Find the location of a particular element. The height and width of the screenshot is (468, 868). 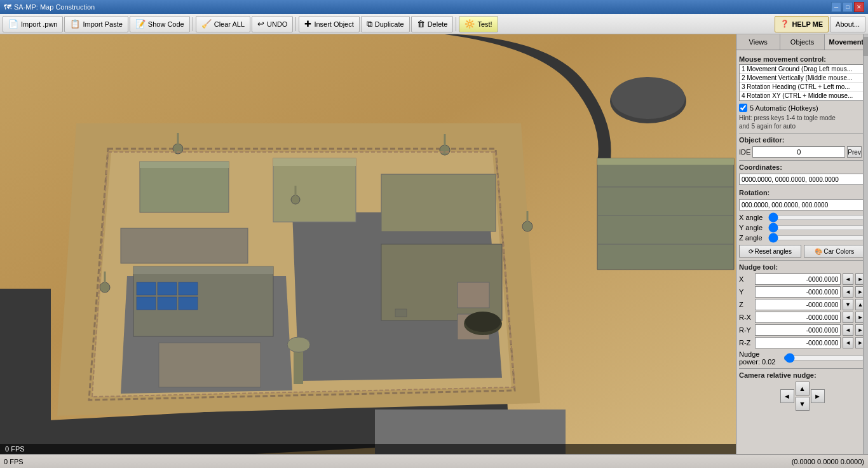

object-editor: IDE Prev Next is located at coordinates (802, 152).